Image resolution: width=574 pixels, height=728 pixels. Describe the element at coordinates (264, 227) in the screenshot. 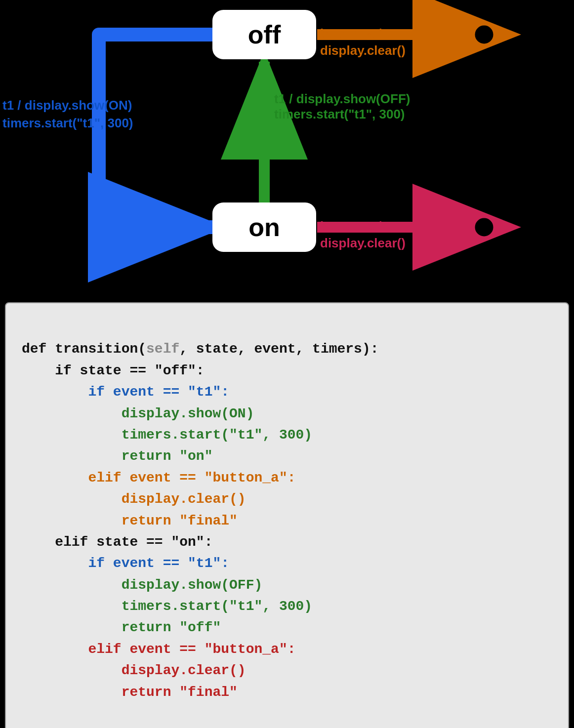

I see `state-on: on` at that location.